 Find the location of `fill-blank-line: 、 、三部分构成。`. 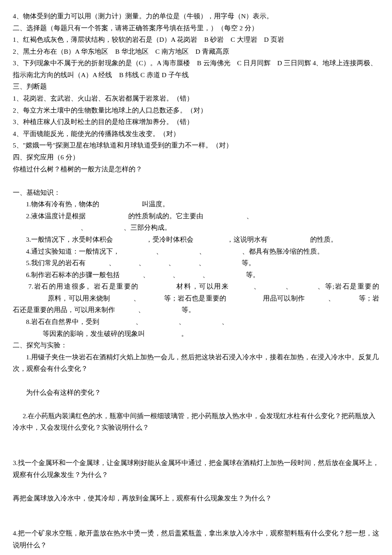

fill-blank-line: 、 、三部分构成。 is located at coordinates (196, 228).